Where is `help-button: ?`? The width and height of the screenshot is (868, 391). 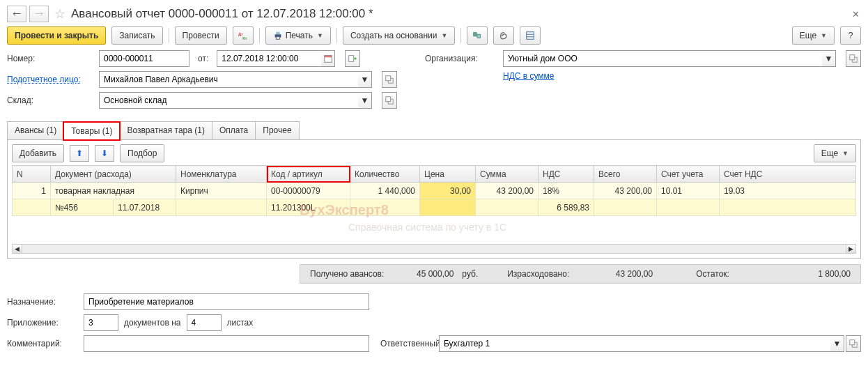 help-button: ? is located at coordinates (851, 36).